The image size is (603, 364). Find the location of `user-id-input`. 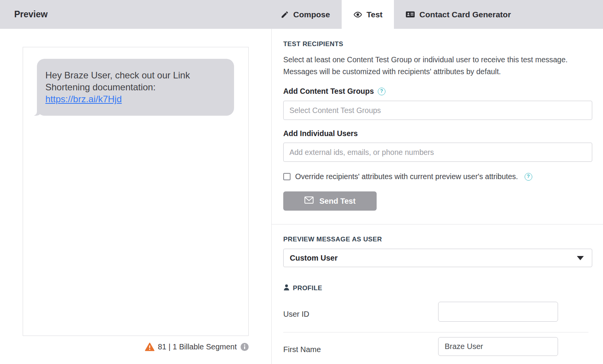

user-id-input is located at coordinates (498, 312).